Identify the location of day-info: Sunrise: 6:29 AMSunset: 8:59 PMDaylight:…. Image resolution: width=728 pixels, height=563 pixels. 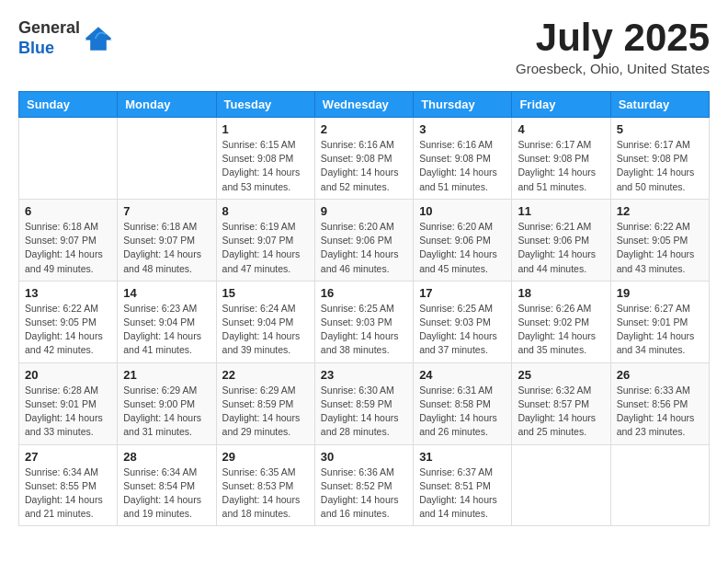
(266, 412).